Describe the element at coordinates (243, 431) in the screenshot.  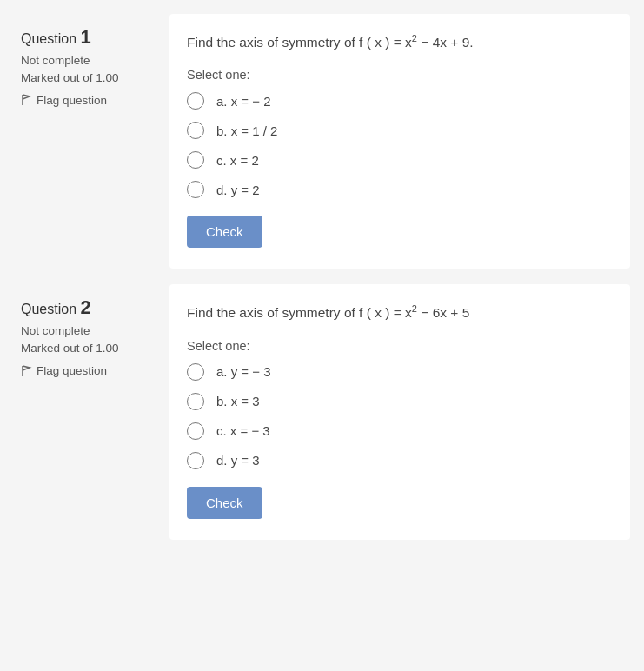
I see `option-label-c: c. x = − 3` at that location.